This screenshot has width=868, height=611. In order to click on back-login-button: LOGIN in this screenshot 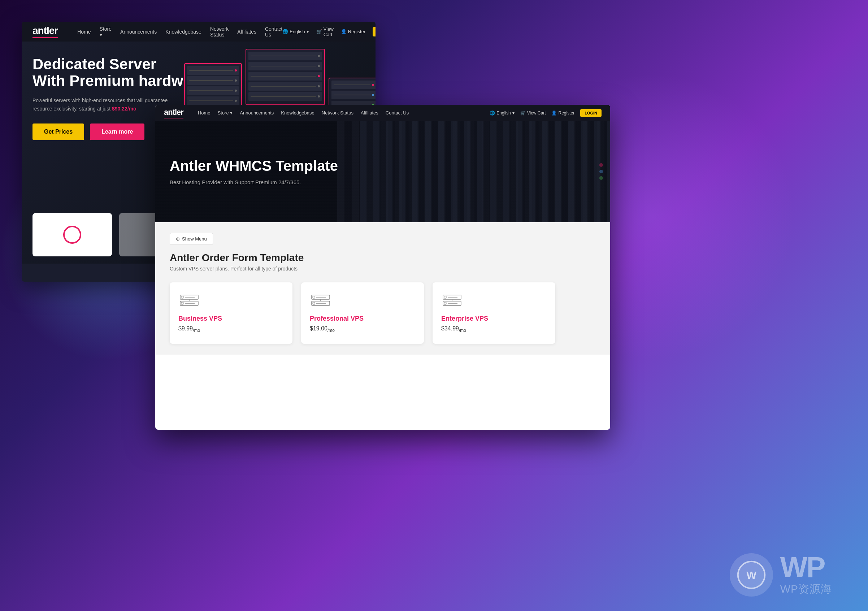, I will do `click(374, 32)`.